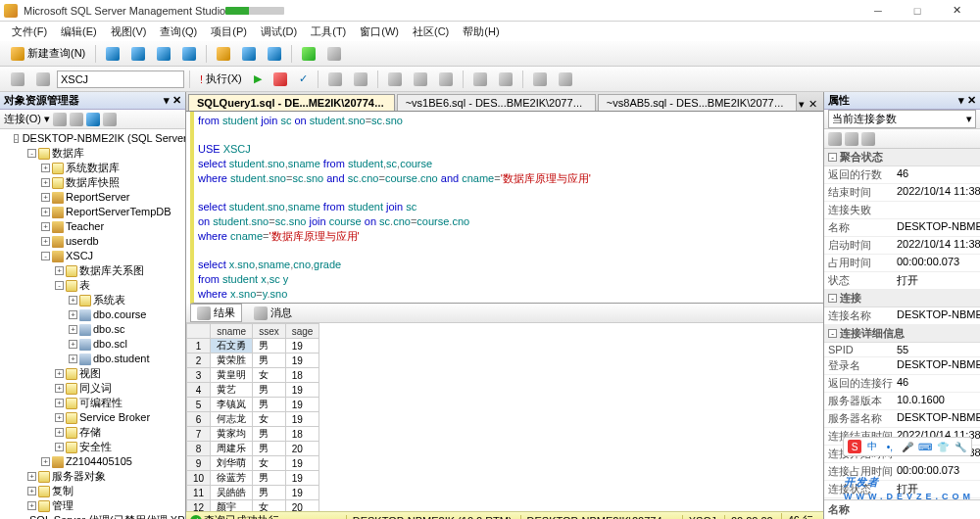  Describe the element at coordinates (78, 31) in the screenshot. I see `menu-edit: 编辑(E)` at that location.